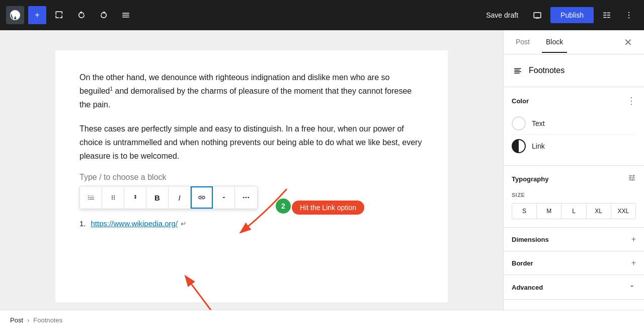  I want to click on link-url: https://www.wikipedia.org/, so click(135, 224).